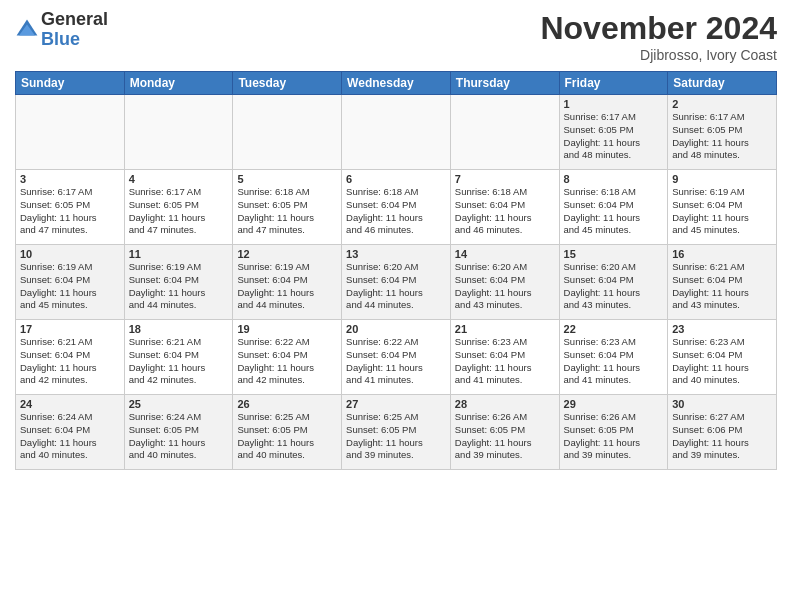 The image size is (792, 612). What do you see at coordinates (614, 358) in the screenshot?
I see `calendar-cell: 22Sunrise: 6:23 AM Sunset: 6:04 PM Dayli…` at bounding box center [614, 358].